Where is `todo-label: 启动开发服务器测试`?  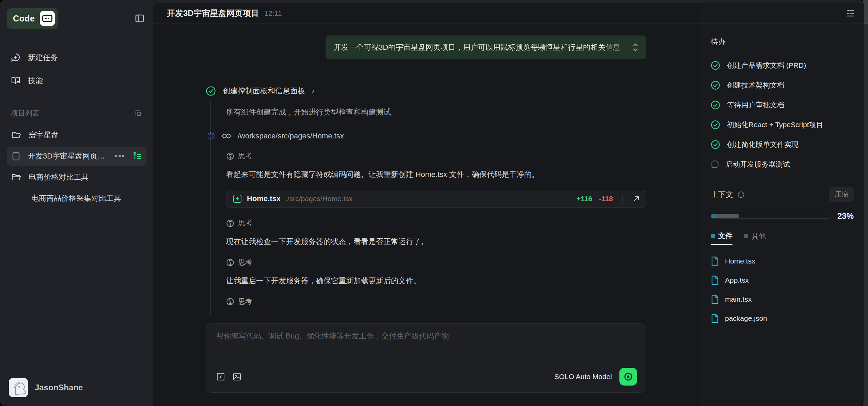 todo-label: 启动开发服务器测试 is located at coordinates (758, 164).